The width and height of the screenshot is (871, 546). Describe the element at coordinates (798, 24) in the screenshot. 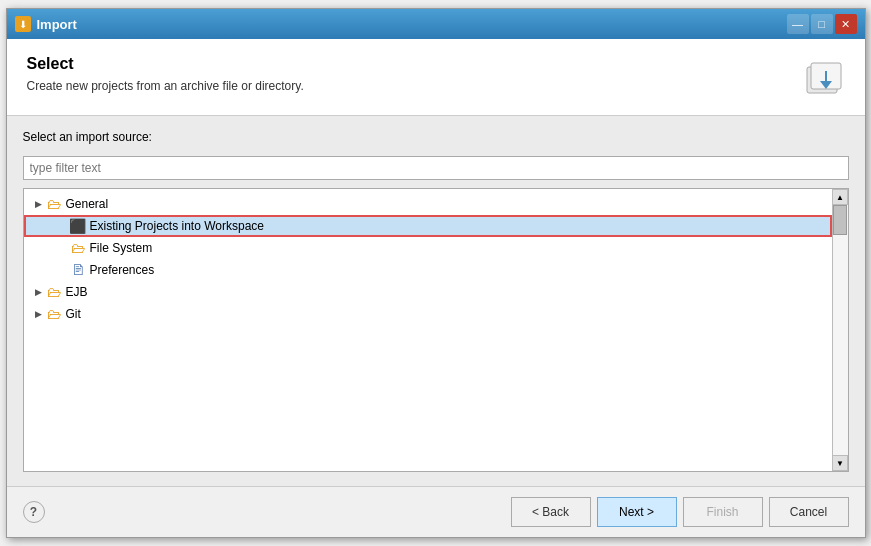

I see `minimize-button: —` at that location.